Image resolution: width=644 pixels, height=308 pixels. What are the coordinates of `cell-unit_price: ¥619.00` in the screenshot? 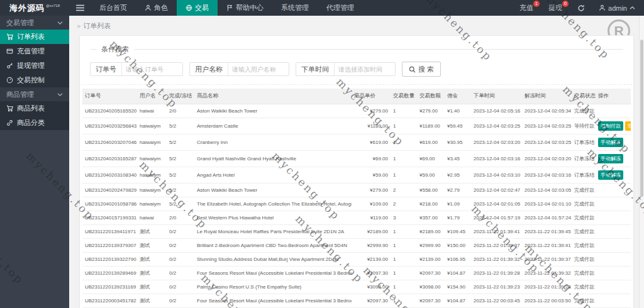 It's located at (371, 143).